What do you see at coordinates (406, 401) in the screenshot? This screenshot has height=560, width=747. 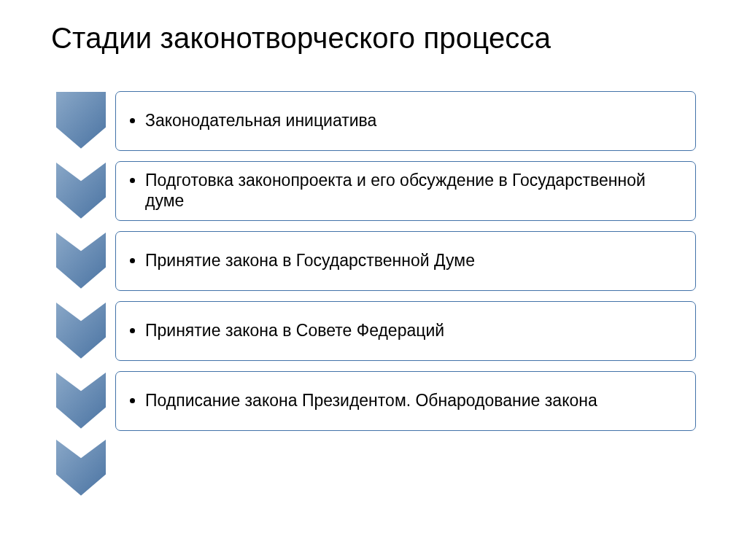 I see `step-box: Подписание закона Президентом. Обнародов…` at bounding box center [406, 401].